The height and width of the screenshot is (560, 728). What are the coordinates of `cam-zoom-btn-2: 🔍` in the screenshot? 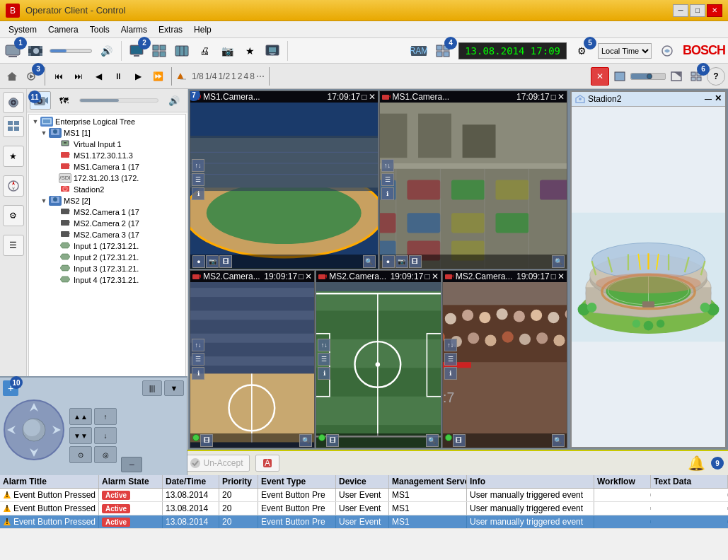 It's located at (558, 262).